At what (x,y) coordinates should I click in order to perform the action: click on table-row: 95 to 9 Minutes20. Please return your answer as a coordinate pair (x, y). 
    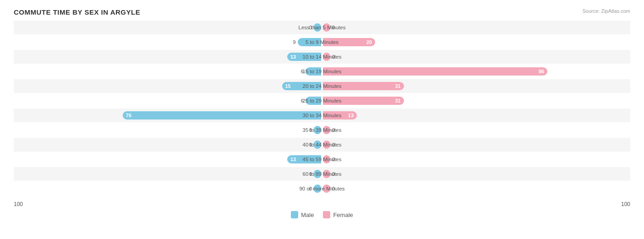
    Looking at the image, I should click on (322, 42).